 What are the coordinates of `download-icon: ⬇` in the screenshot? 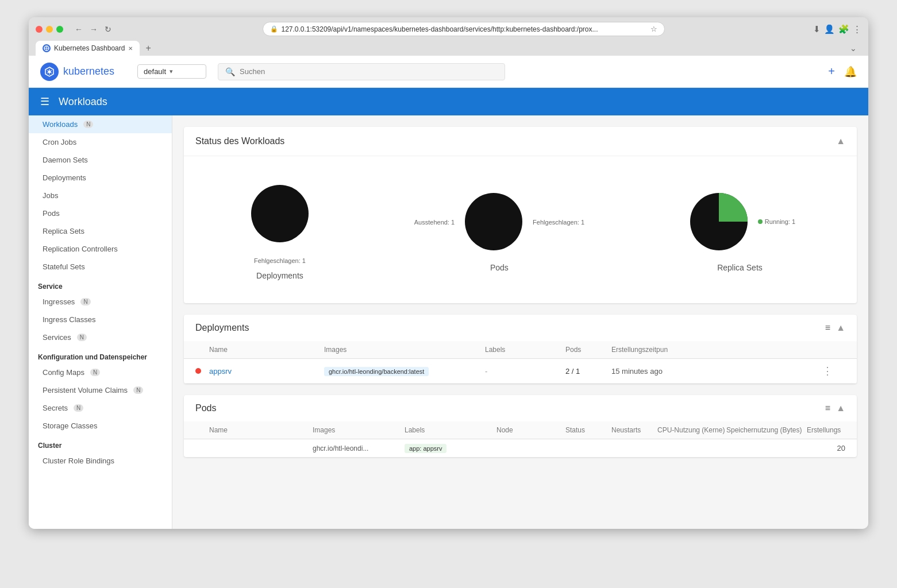 It's located at (817, 29).